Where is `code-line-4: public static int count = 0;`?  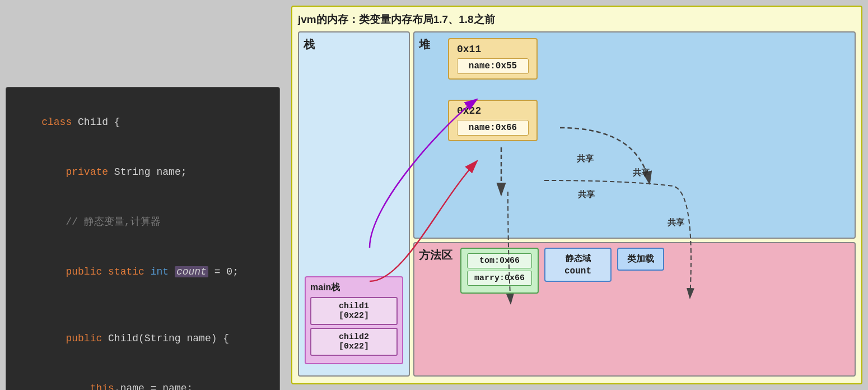 code-line-4: public static int count = 0; is located at coordinates (143, 272).